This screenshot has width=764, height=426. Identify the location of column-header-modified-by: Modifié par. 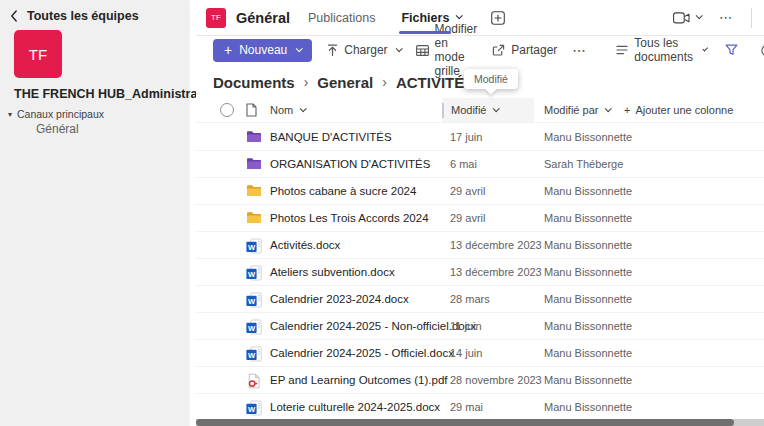
(577, 110).